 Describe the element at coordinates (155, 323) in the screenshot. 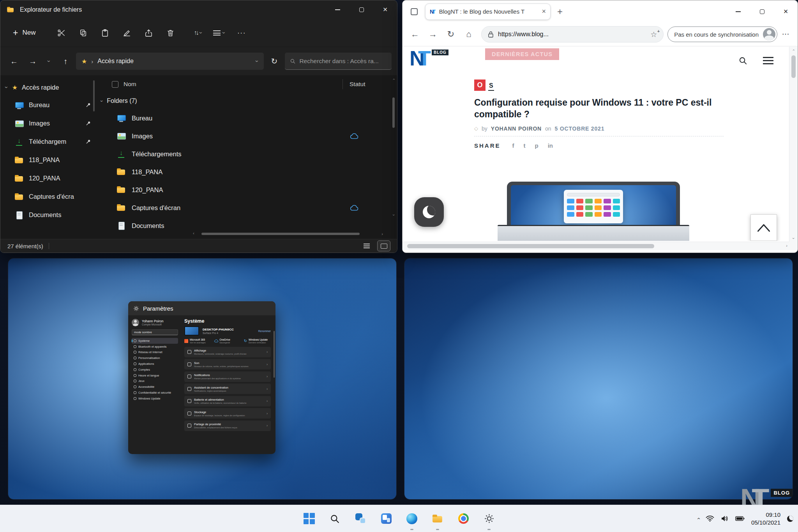

I see `settings-account: Yohann Poiron Compte Microsoft` at that location.